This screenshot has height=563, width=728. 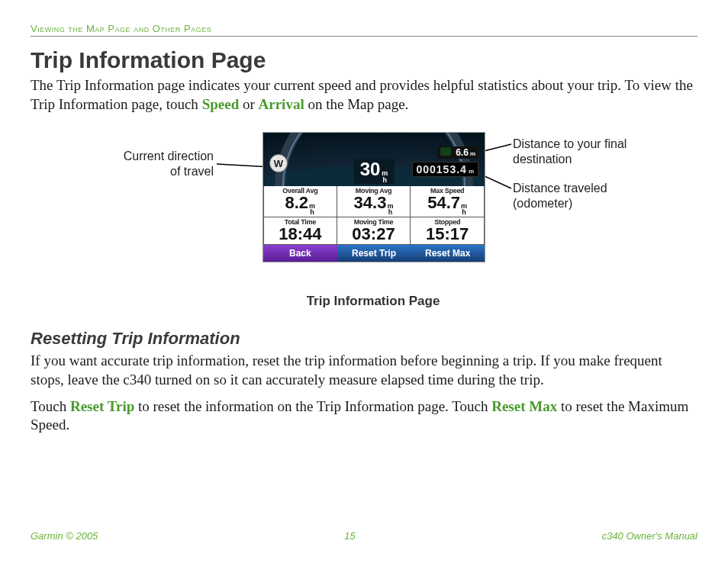 What do you see at coordinates (373, 234) in the screenshot?
I see `moving-time-value: 03:27` at bounding box center [373, 234].